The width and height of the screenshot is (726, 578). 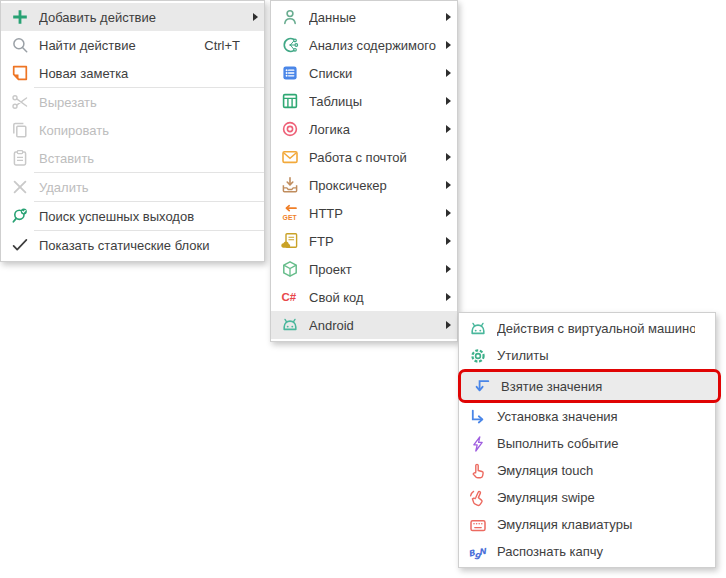 What do you see at coordinates (587, 356) in the screenshot?
I see `menu-item: Утилиты` at bounding box center [587, 356].